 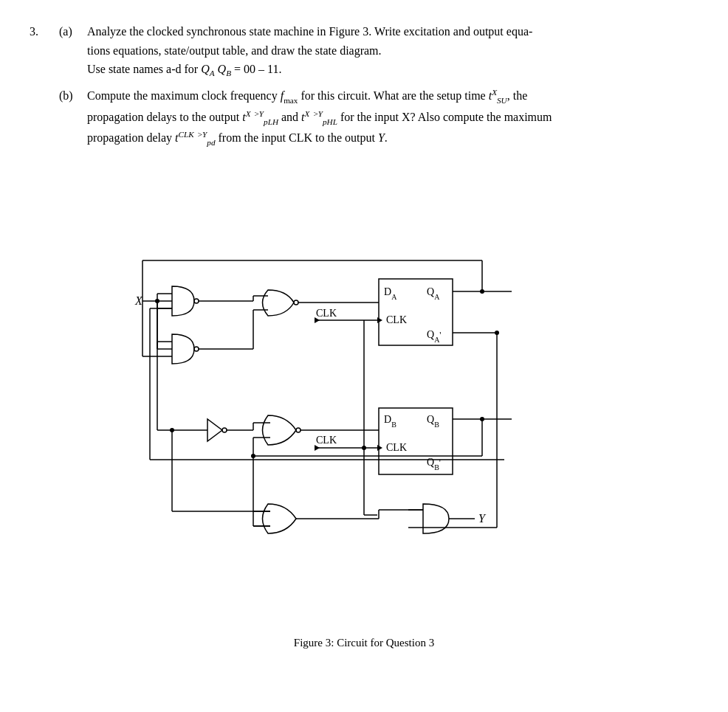 What do you see at coordinates (396, 447) in the screenshot?
I see `clk-b-label: CLK` at bounding box center [396, 447].